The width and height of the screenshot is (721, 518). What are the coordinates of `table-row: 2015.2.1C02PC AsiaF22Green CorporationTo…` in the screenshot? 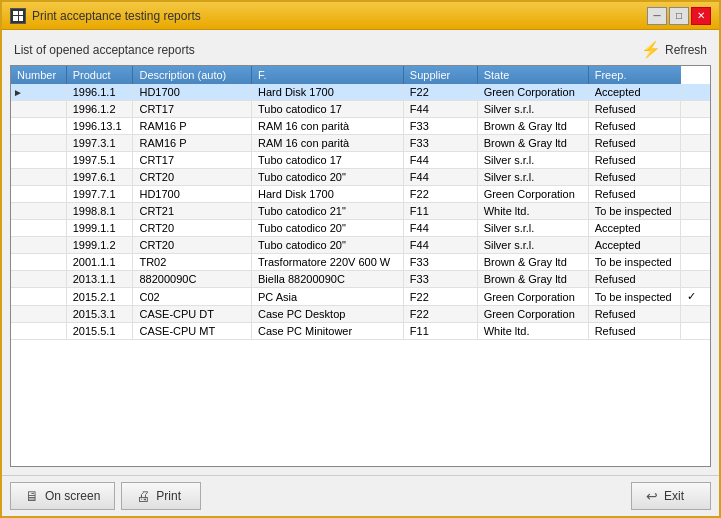 It's located at (360, 297).